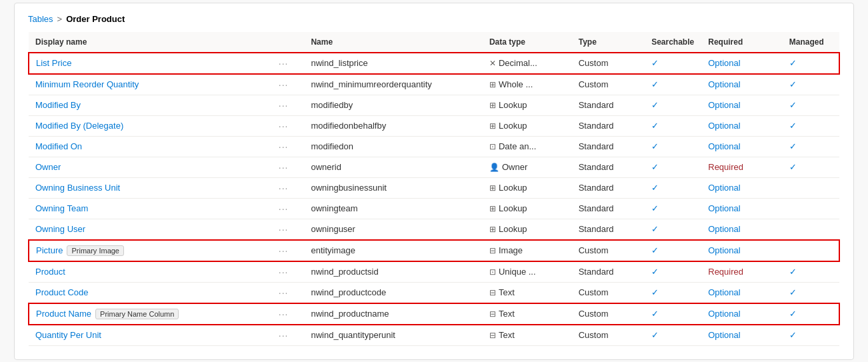 This screenshot has height=362, width=868. What do you see at coordinates (393, 105) in the screenshot?
I see `cell-logical-name: modifiedby` at bounding box center [393, 105].